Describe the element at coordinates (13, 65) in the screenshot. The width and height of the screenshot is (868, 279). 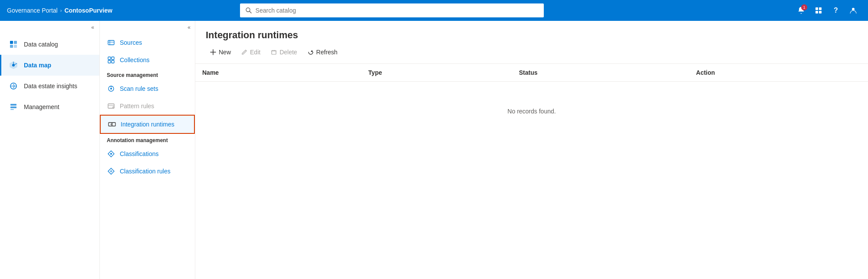
I see `data-map-icon` at that location.